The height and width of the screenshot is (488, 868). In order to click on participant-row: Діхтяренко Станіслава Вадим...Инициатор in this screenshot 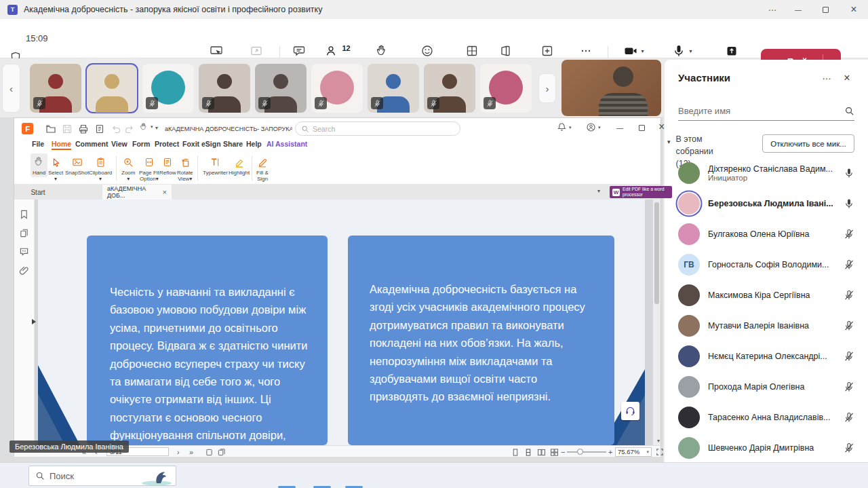, I will do `click(766, 172)`.